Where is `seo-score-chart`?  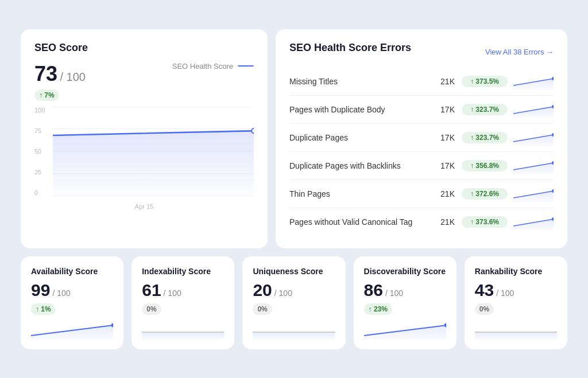 seo-score-chart is located at coordinates (153, 151).